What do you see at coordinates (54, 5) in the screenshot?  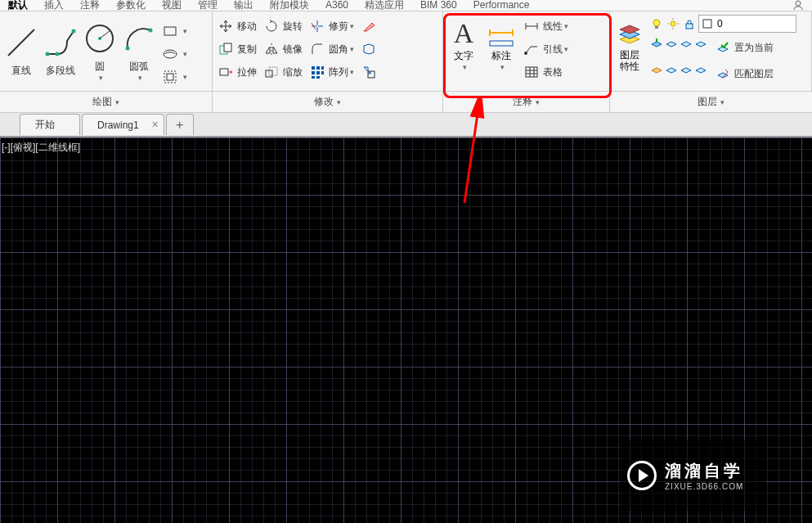 I see `menu-insert: 插入` at bounding box center [54, 5].